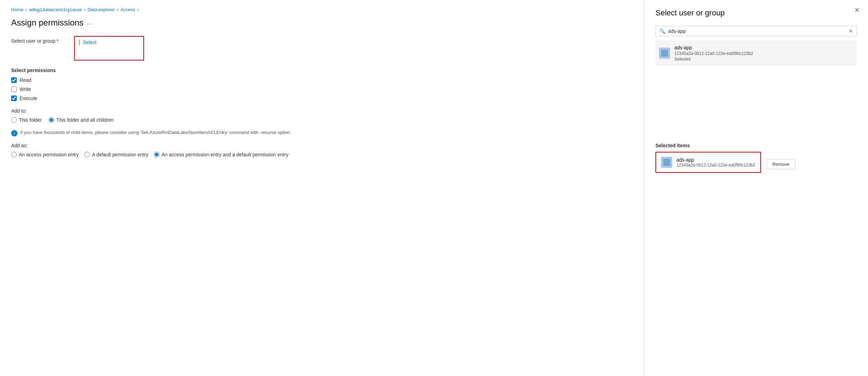  Describe the element at coordinates (756, 159) in the screenshot. I see `selected-items-section: Selected items ads-app 12345a2a-0012-12a…` at that location.